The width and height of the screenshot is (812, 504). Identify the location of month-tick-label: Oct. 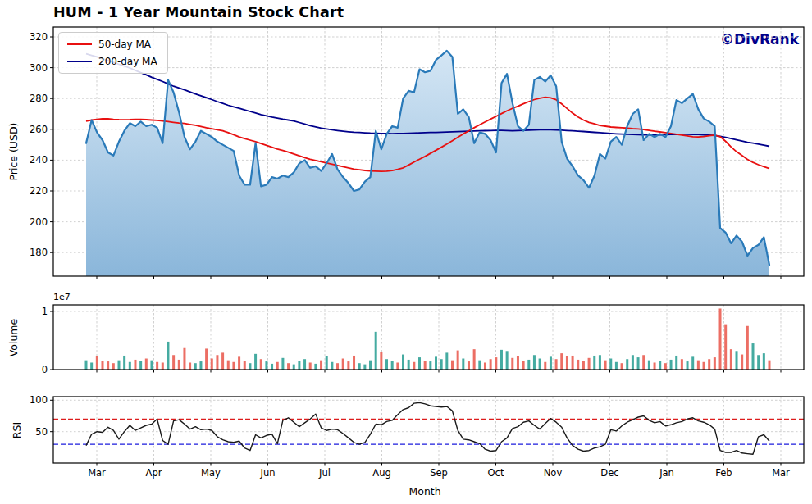
(496, 473).